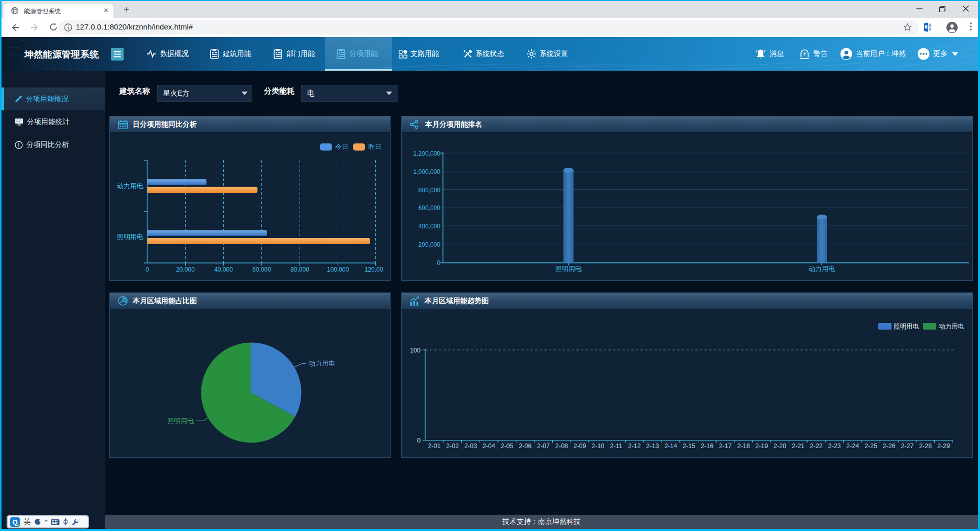 This screenshot has height=531, width=980. Describe the element at coordinates (261, 270) in the screenshot. I see `svg-text: 60,000` at that location.